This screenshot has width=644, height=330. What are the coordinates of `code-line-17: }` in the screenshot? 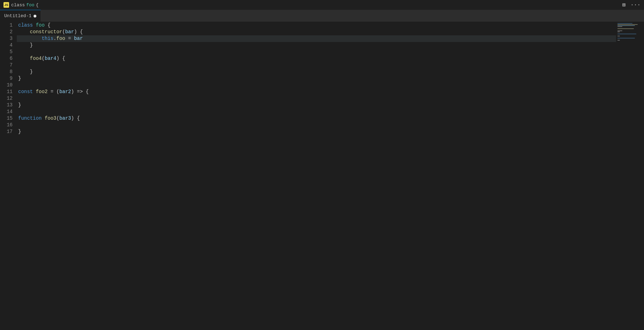 It's located at (316, 132).